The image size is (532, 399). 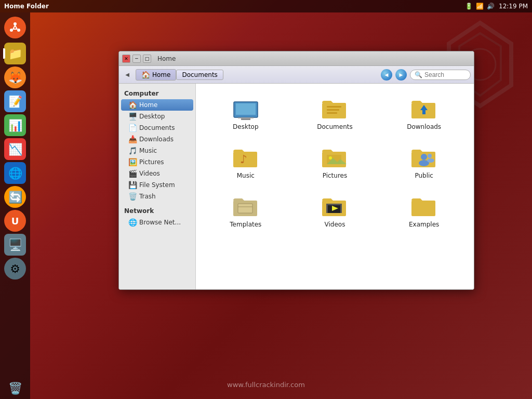 I want to click on sidebar-item-pictures: 🖼️ Pictures, so click(x=157, y=162).